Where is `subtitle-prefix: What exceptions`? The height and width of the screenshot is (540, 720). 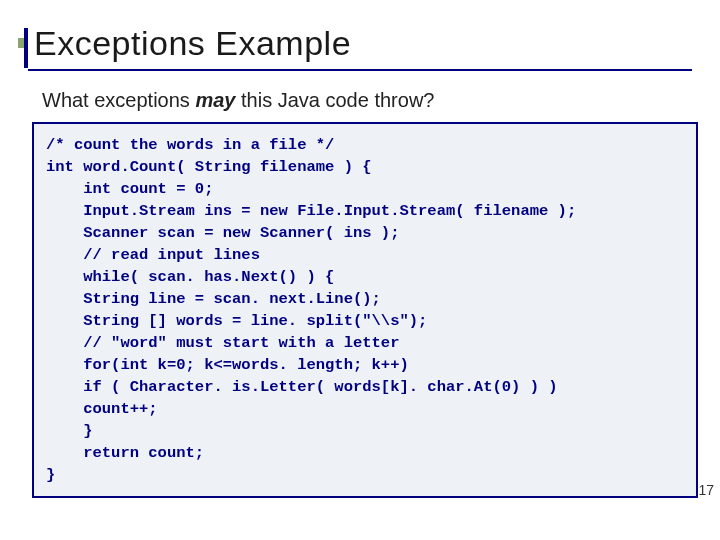 subtitle-prefix: What exceptions is located at coordinates (118, 100).